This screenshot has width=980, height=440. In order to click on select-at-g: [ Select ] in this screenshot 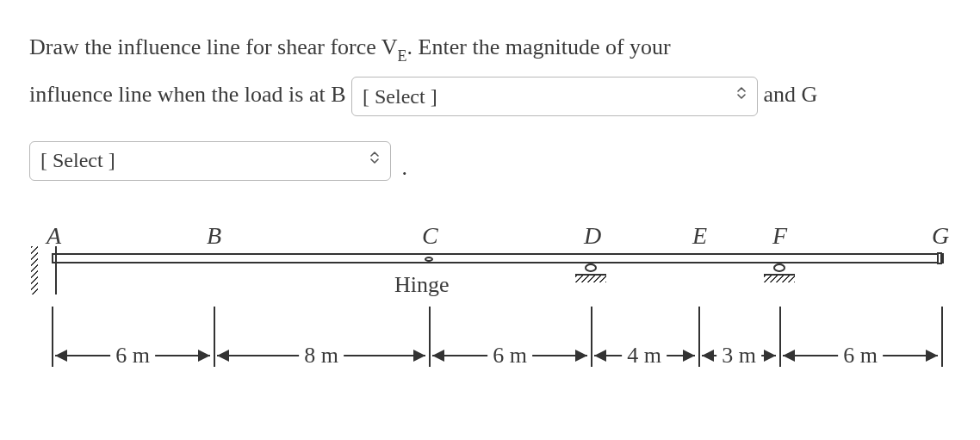, I will do `click(210, 161)`.